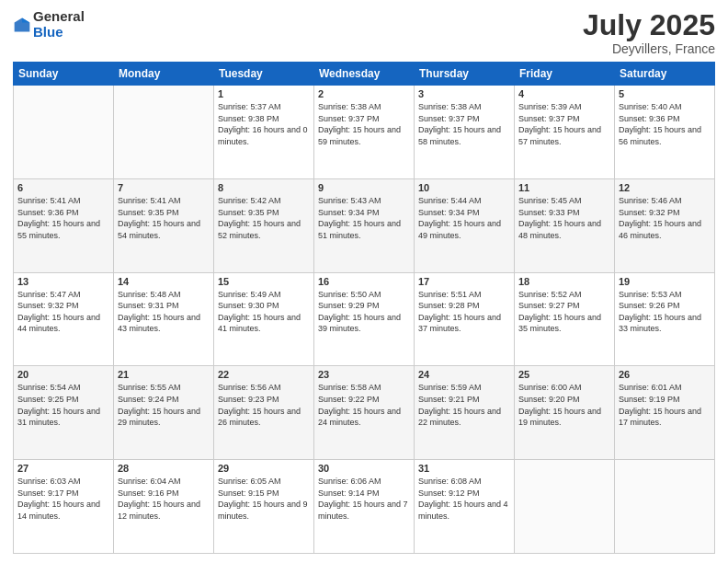 The height and width of the screenshot is (563, 728). I want to click on cell-details: Sunrise: 6:04 AMSunset: 9:16 PMDaylight:…, so click(164, 499).